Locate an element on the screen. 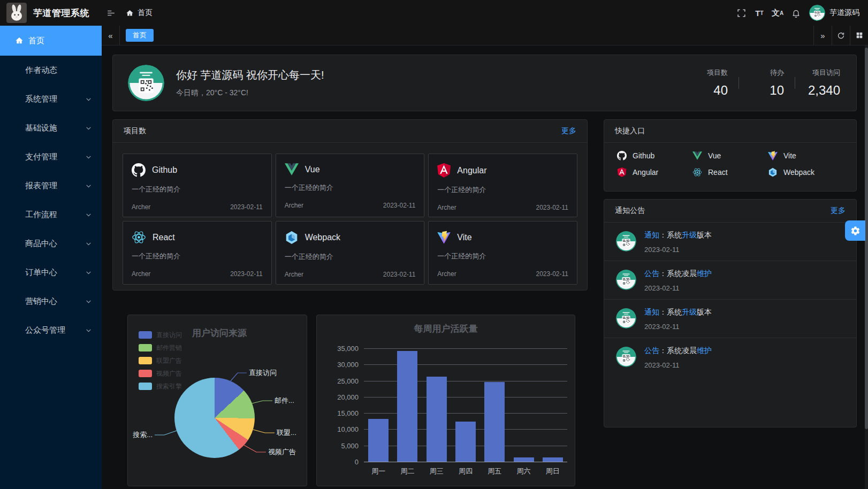  project-desc: 一个正经的简介 is located at coordinates (503, 256).